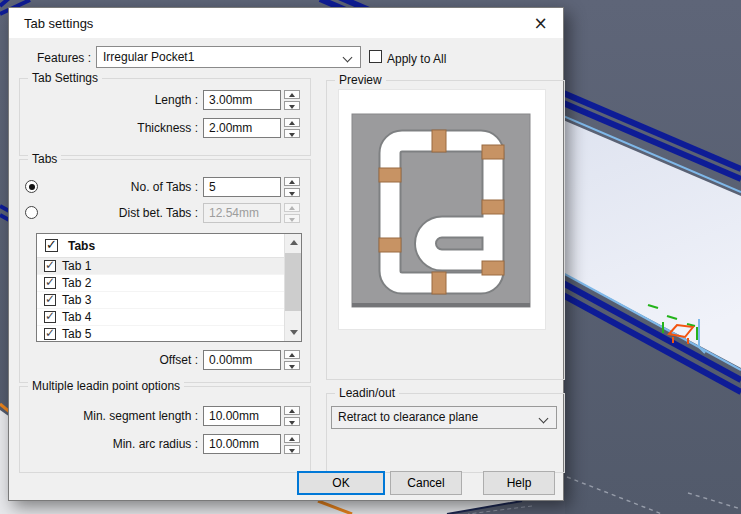 The height and width of the screenshot is (514, 741). What do you see at coordinates (32, 212) in the screenshot?
I see `dist-bet-tabs-radio` at bounding box center [32, 212].